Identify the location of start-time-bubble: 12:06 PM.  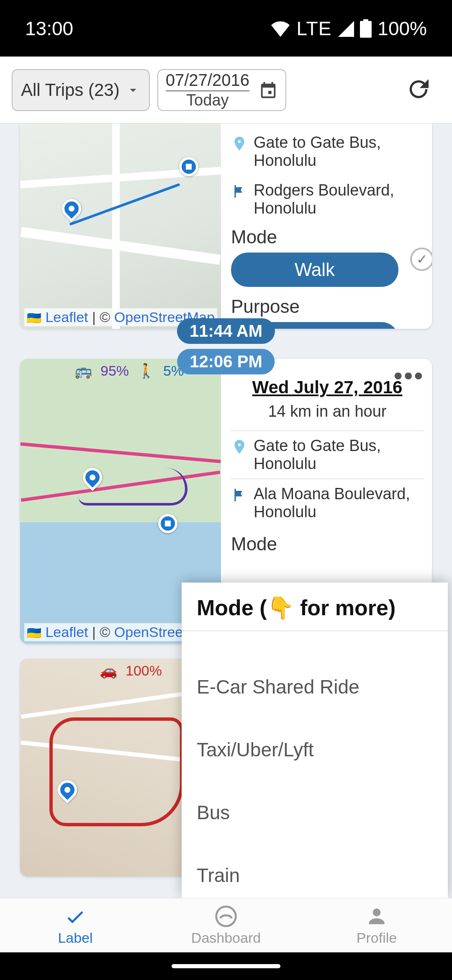
(226, 362).